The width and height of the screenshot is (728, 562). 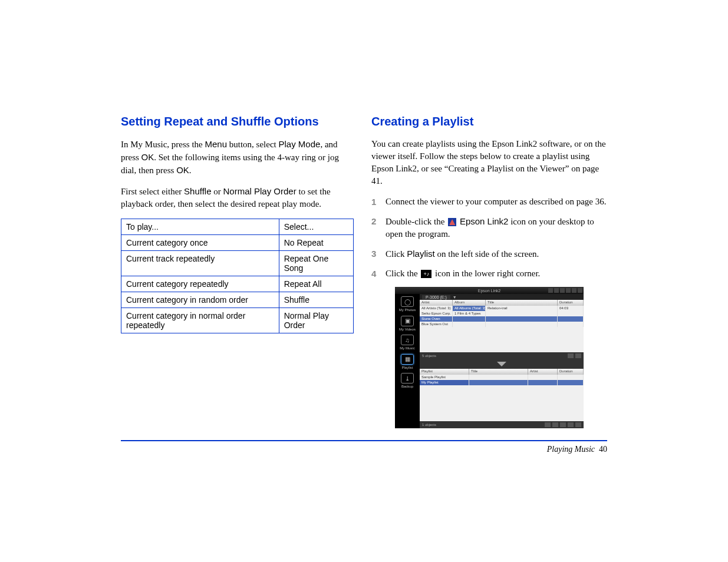 What do you see at coordinates (502, 319) in the screenshot?
I see `list-item: Stone Oven` at bounding box center [502, 319].